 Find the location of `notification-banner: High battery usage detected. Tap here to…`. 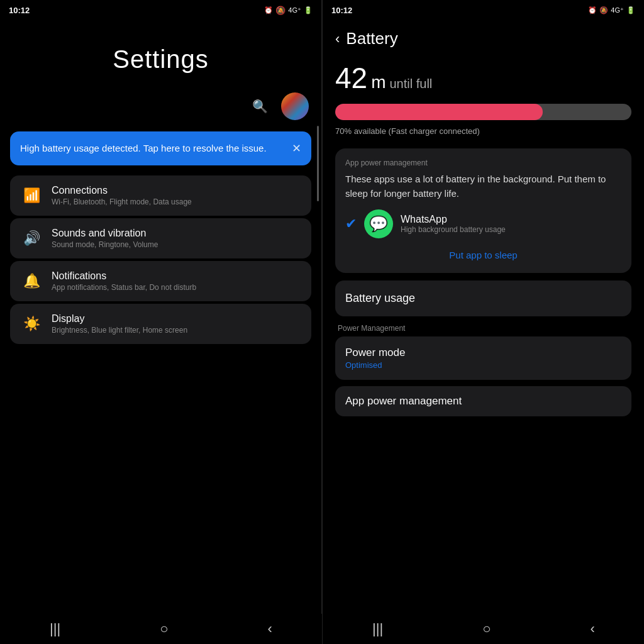

notification-banner: High battery usage detected. Tap here to… is located at coordinates (161, 148).